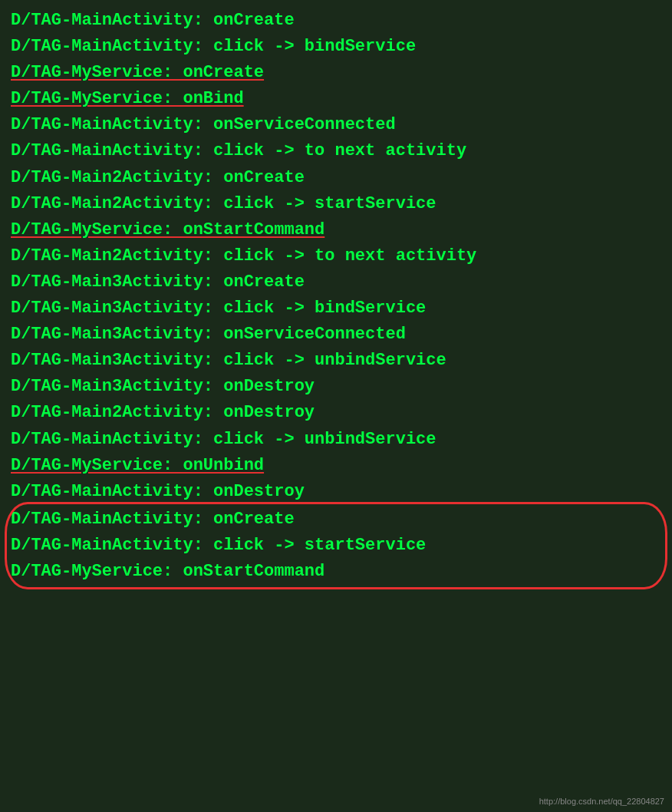 This screenshot has width=672, height=812. I want to click on line11: D/TAG-Main3Activity: onCreate, so click(336, 282).